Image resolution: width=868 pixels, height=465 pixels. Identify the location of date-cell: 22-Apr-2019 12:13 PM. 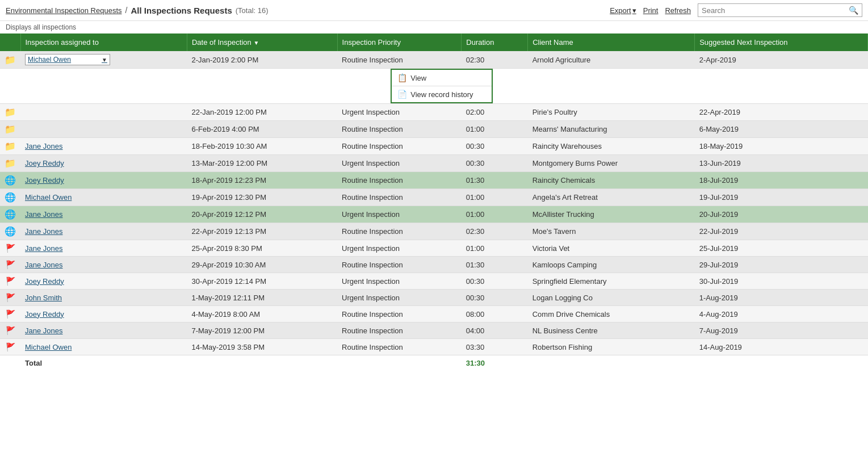
(262, 232).